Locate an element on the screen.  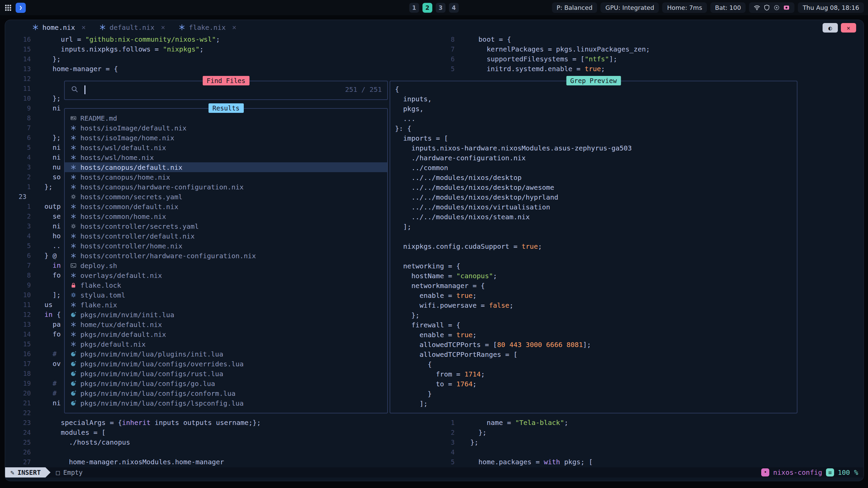
results-item: flake.nix is located at coordinates (226, 305).